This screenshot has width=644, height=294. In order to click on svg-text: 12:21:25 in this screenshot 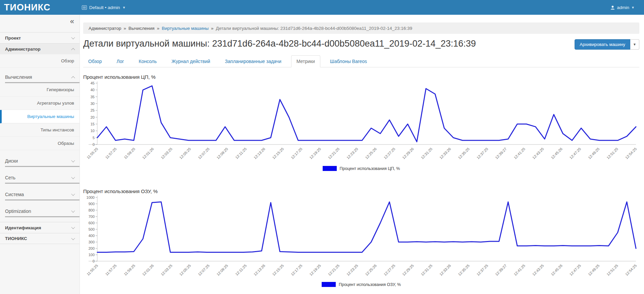, I will do `click(334, 154)`.